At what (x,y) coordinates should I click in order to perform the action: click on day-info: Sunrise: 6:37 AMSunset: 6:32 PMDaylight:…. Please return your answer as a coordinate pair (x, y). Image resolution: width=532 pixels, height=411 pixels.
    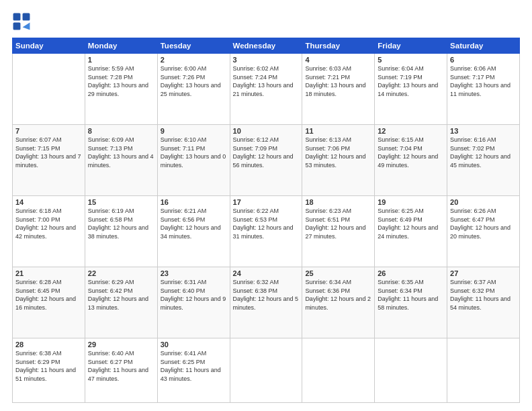
    Looking at the image, I should click on (480, 295).